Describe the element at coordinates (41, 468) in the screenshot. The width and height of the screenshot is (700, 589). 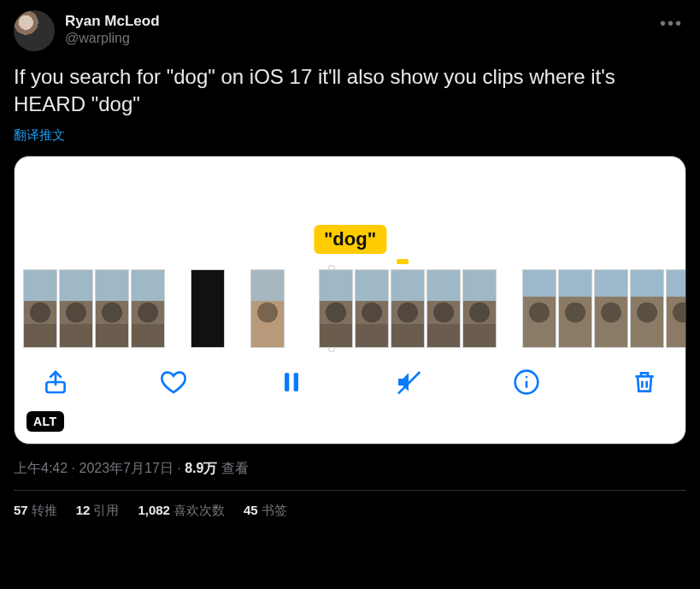
I see `meta-time: 上午4:42` at that location.